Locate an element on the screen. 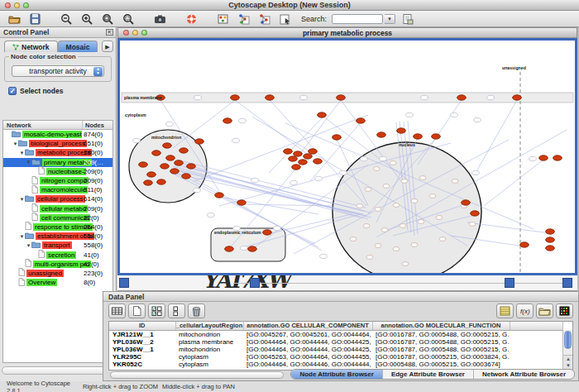 This screenshot has height=392, width=579. tree-row: Overview8(0) is located at coordinates (58, 283).